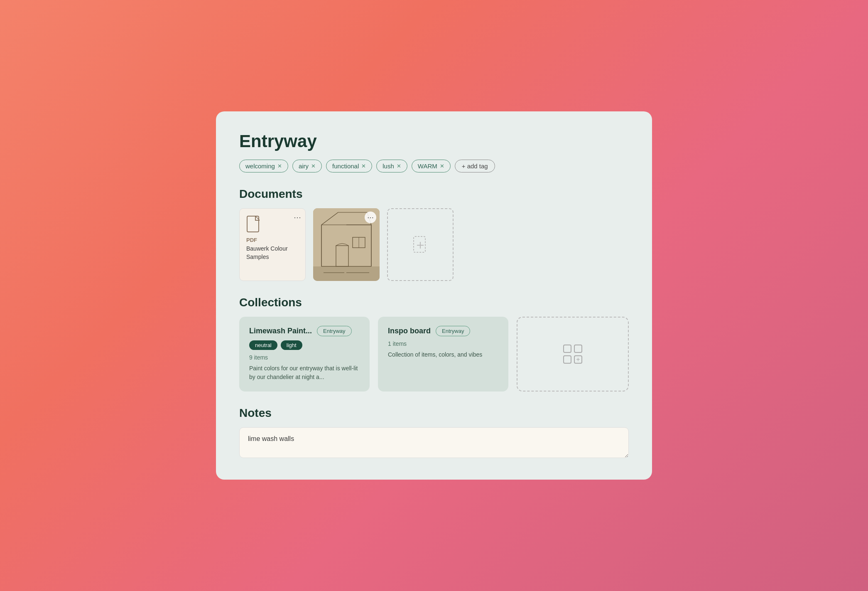 The height and width of the screenshot is (591, 868). I want to click on documents-section: Documents ⋯ PDF Bauwerk Colour Samples ⋯, so click(434, 234).